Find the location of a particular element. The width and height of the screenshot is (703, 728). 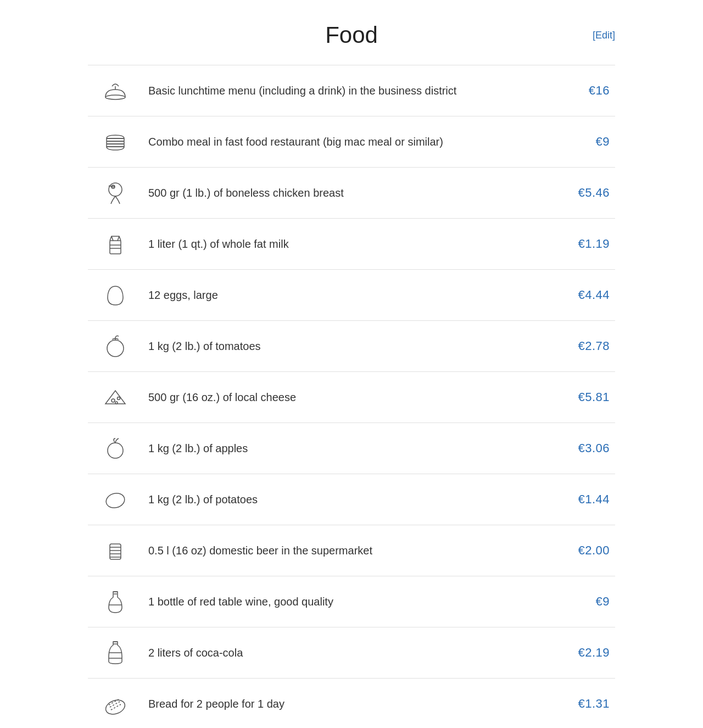

item-label: 2 liters of coca-cola is located at coordinates (349, 653).